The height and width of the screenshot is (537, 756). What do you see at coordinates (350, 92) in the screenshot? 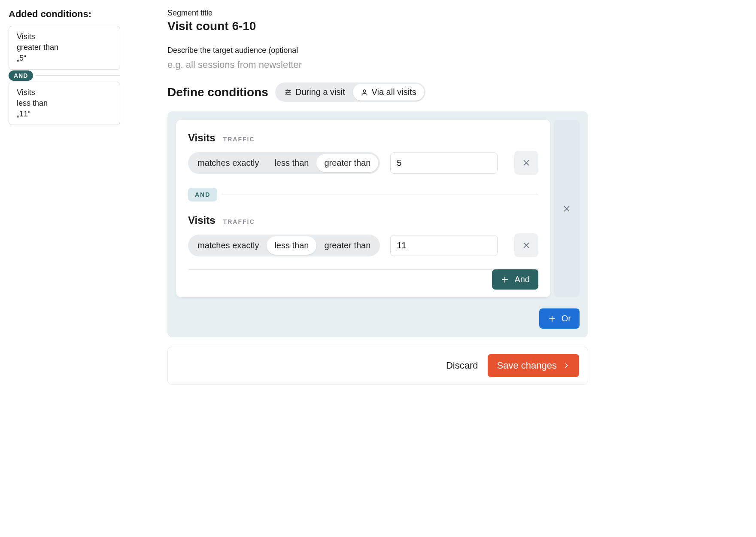
I see `scope-toggle-group: During a visit Via all visits` at bounding box center [350, 92].